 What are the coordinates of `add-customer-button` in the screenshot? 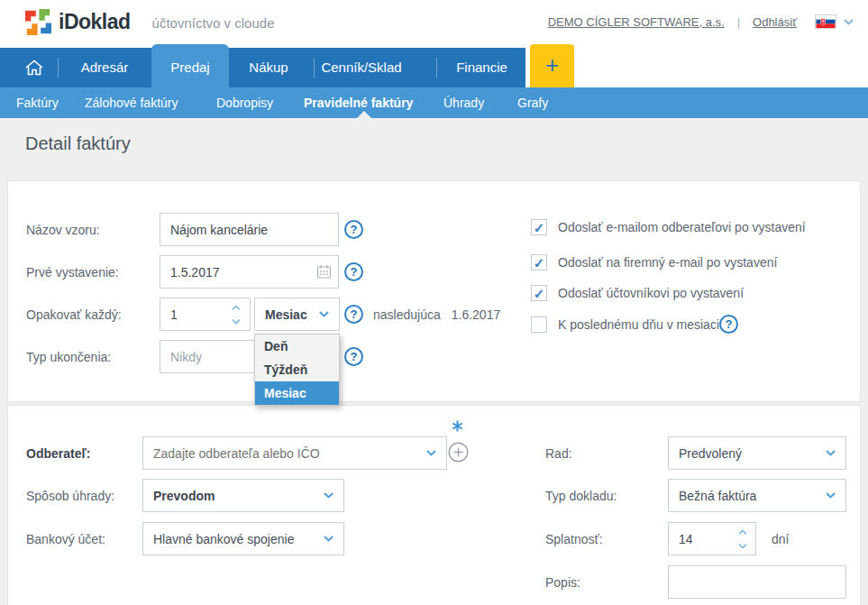 It's located at (458, 453).